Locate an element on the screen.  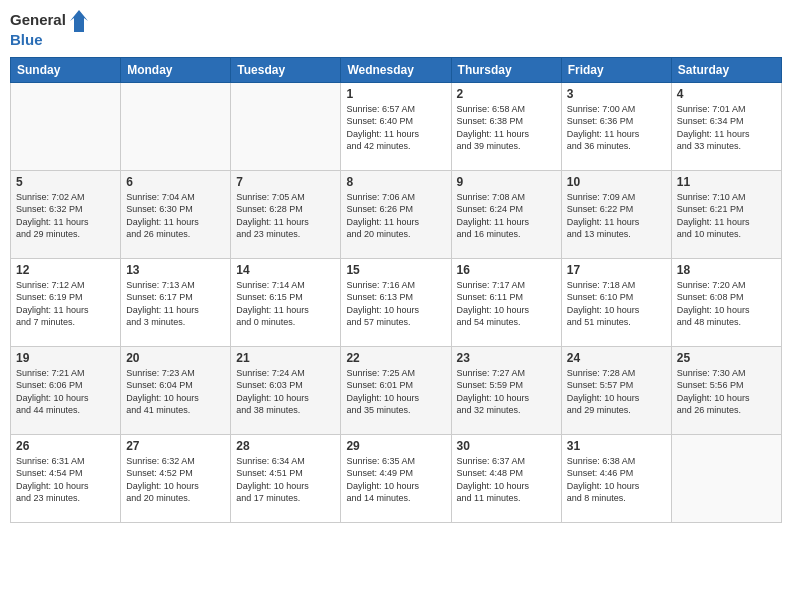
day-cell: 24Sunrise: 7:28 AM Sunset: 5:57 PM Dayli… is located at coordinates (616, 390).